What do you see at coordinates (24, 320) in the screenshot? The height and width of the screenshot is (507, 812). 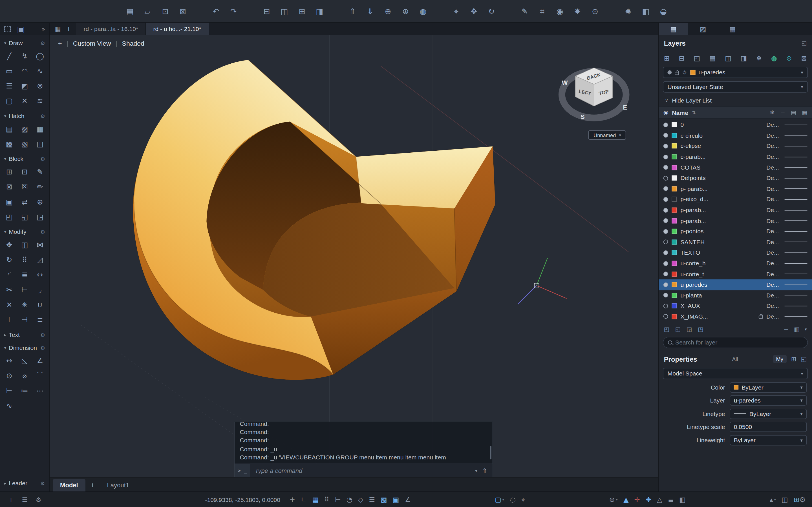 I see `lengthen-tool: ⊣` at bounding box center [24, 320].